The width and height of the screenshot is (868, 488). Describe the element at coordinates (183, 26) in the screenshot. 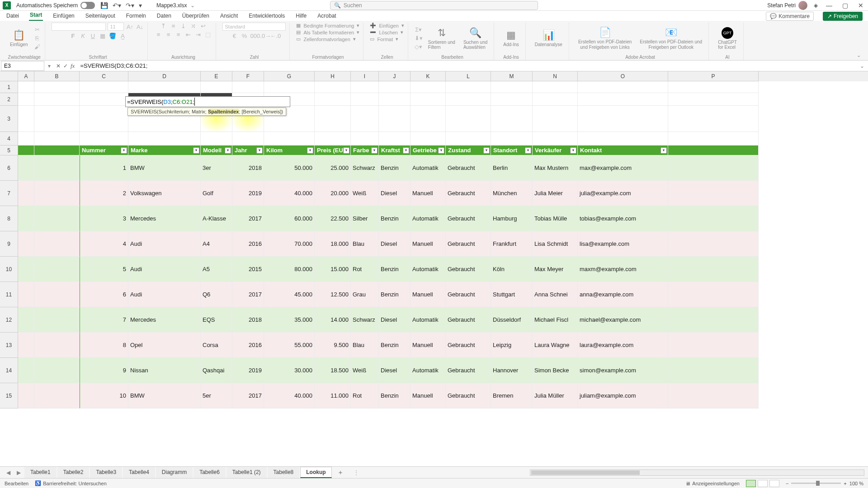

I see `align-bottom-icon: ⤓` at that location.